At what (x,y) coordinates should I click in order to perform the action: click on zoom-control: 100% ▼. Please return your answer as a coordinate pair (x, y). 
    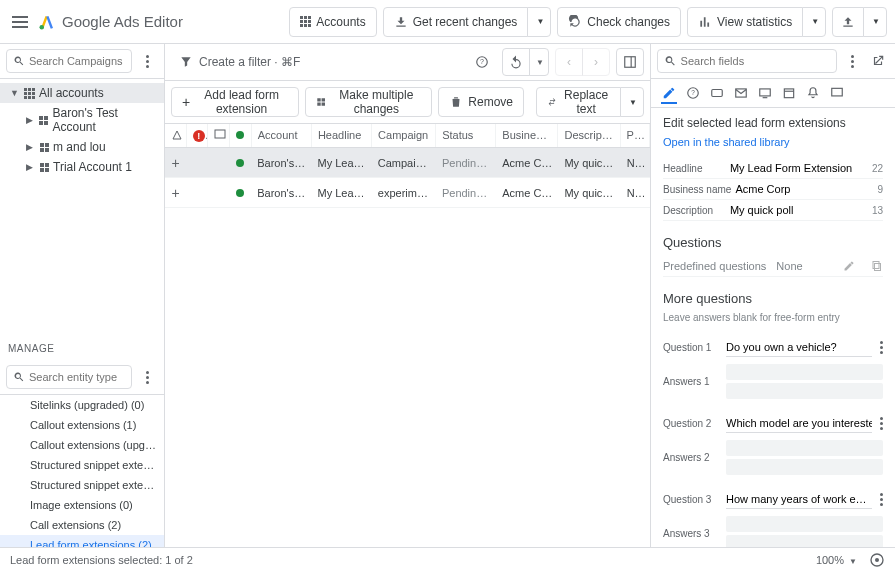
    Looking at the image, I should click on (836, 560).